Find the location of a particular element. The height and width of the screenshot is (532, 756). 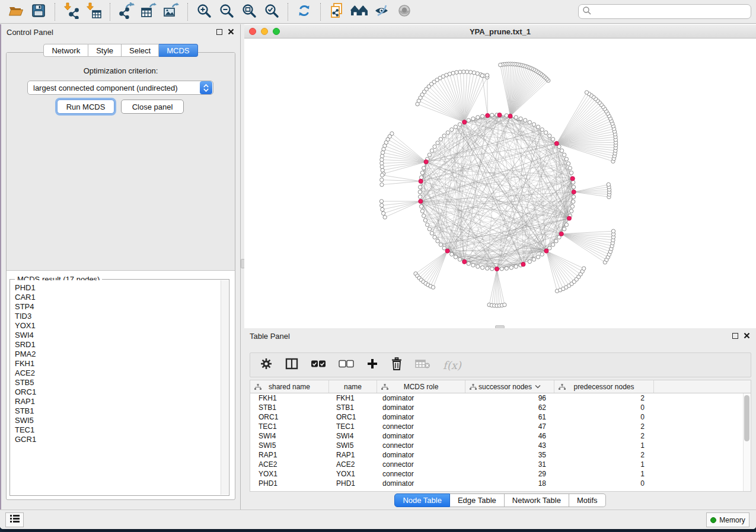

mcds-result-item: TEC1 is located at coordinates (122, 430).